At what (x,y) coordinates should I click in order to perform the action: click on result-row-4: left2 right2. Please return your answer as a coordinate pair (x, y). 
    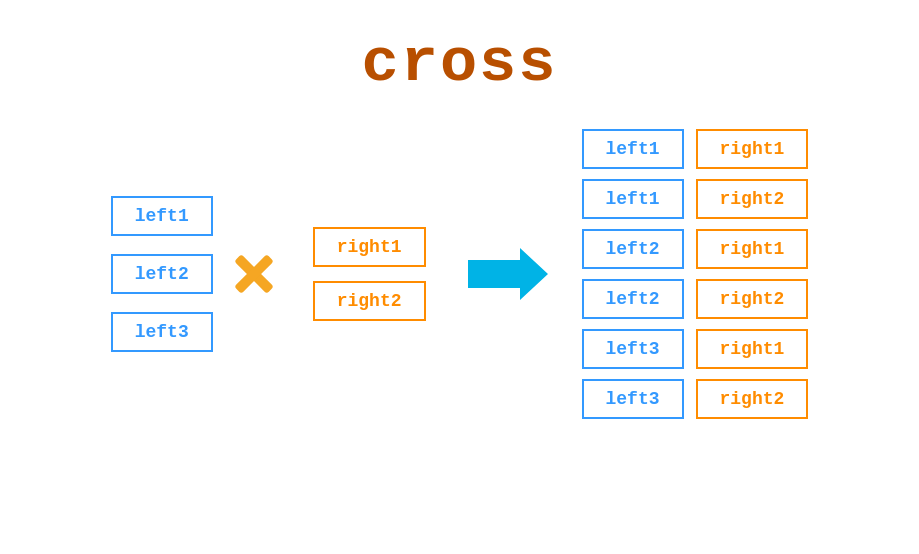
    Looking at the image, I should click on (696, 299).